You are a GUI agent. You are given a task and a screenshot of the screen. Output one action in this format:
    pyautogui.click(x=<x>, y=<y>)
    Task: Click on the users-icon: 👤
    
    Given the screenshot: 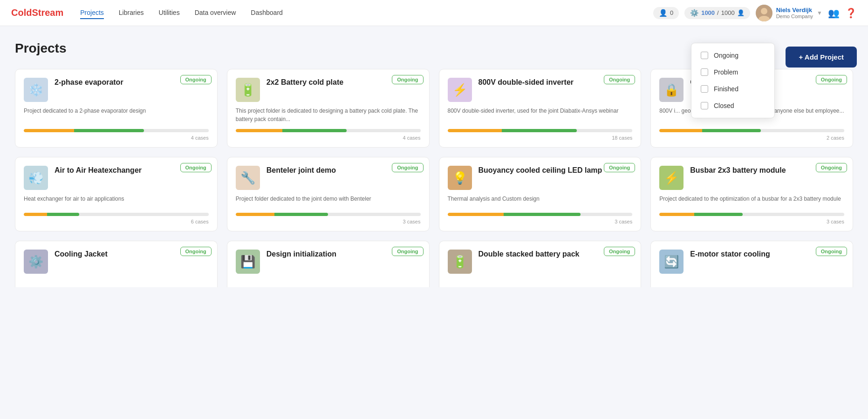 What is the action you would take?
    pyautogui.click(x=663, y=13)
    